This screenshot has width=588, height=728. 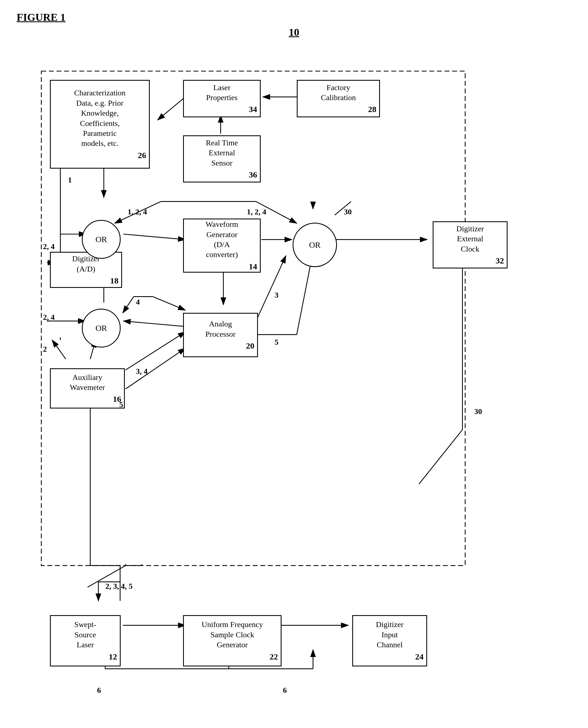 I want to click on or-gate-2-label: OR, so click(x=101, y=328).